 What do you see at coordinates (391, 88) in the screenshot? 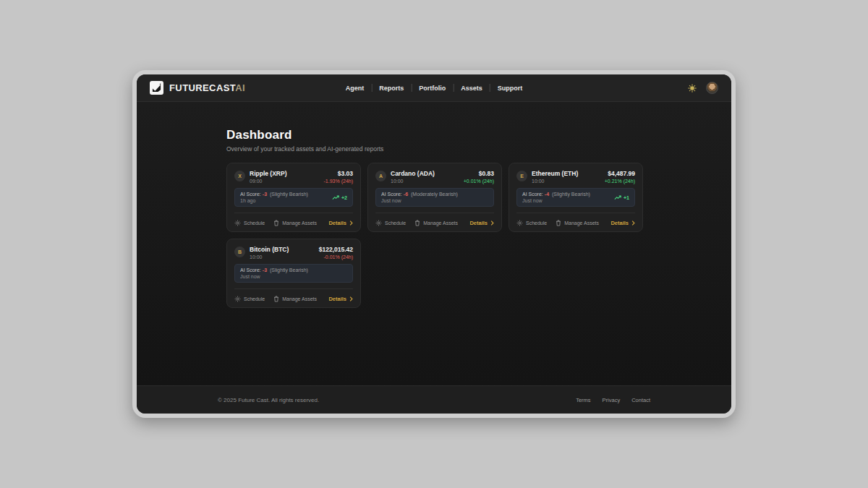
I see `nav-item-reports: Reports` at bounding box center [391, 88].